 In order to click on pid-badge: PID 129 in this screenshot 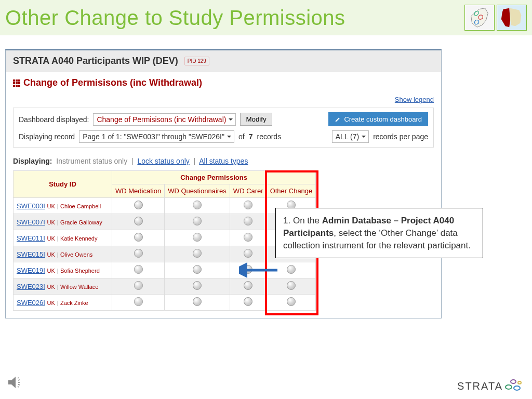, I will do `click(197, 61)`.